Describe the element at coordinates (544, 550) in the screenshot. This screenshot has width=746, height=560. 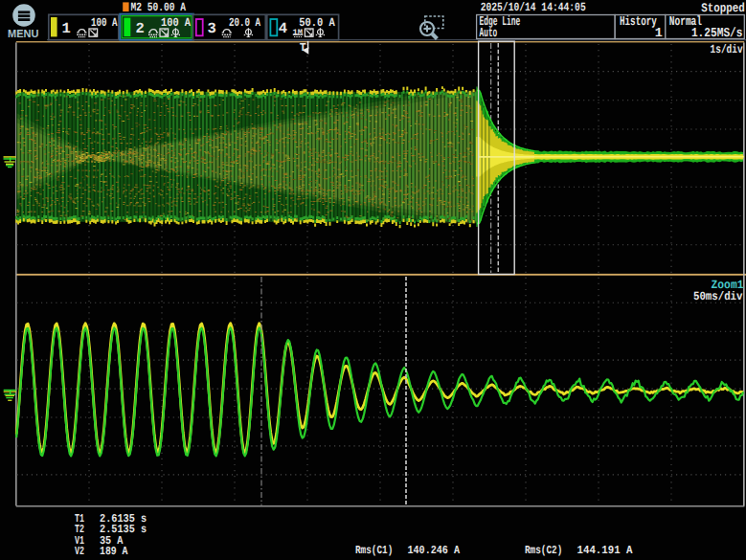
I see `svg-text: Rms(C2)` at that location.